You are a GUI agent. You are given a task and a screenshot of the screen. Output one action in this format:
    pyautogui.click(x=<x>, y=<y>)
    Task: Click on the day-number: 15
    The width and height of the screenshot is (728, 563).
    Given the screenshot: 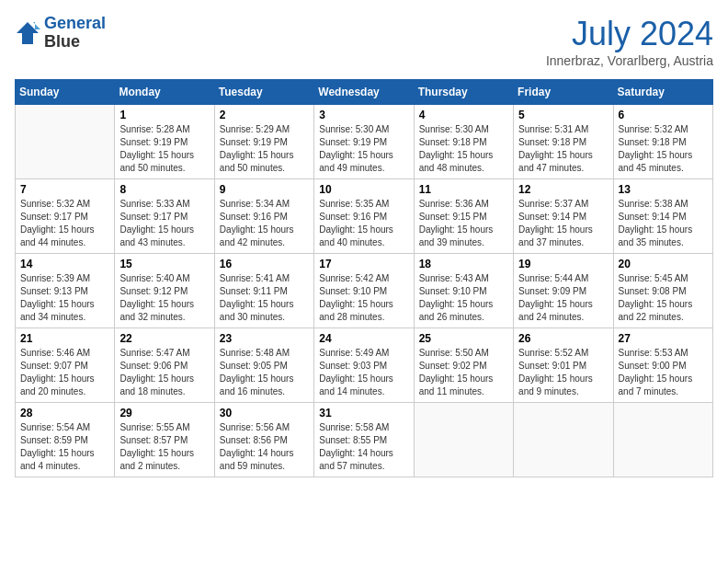 What is the action you would take?
    pyautogui.click(x=164, y=264)
    